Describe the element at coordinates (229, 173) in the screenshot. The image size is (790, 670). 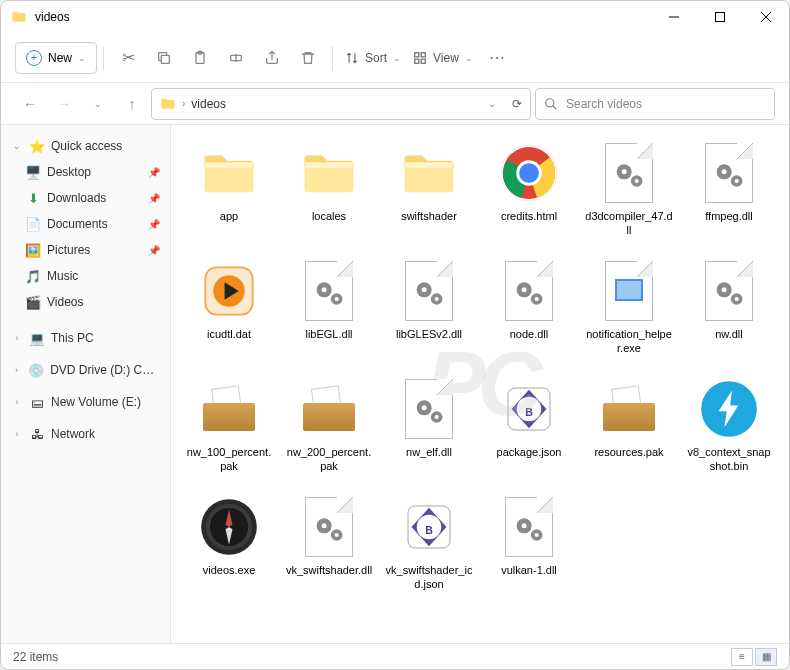
I see `folder-icon` at that location.